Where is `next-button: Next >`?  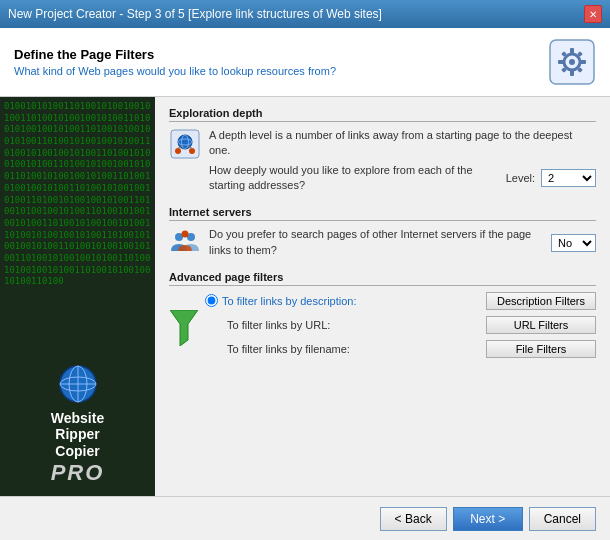
next-button: Next > is located at coordinates (488, 519).